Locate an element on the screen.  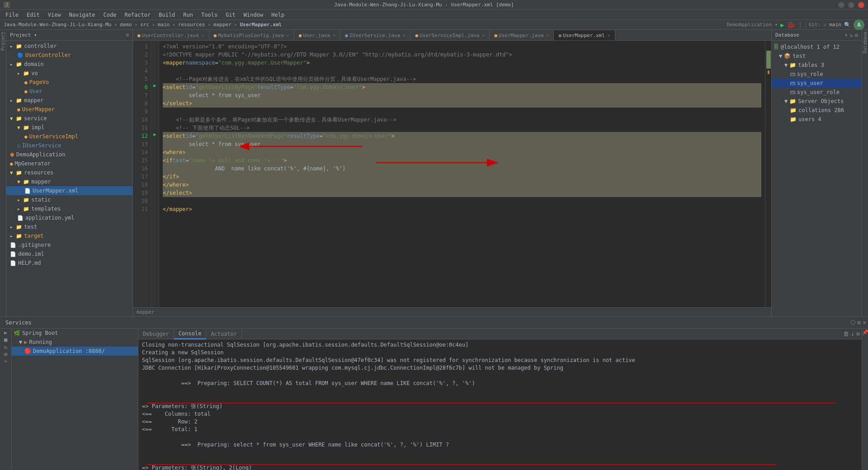
console-scroll-end: ↓ is located at coordinates (853, 334).